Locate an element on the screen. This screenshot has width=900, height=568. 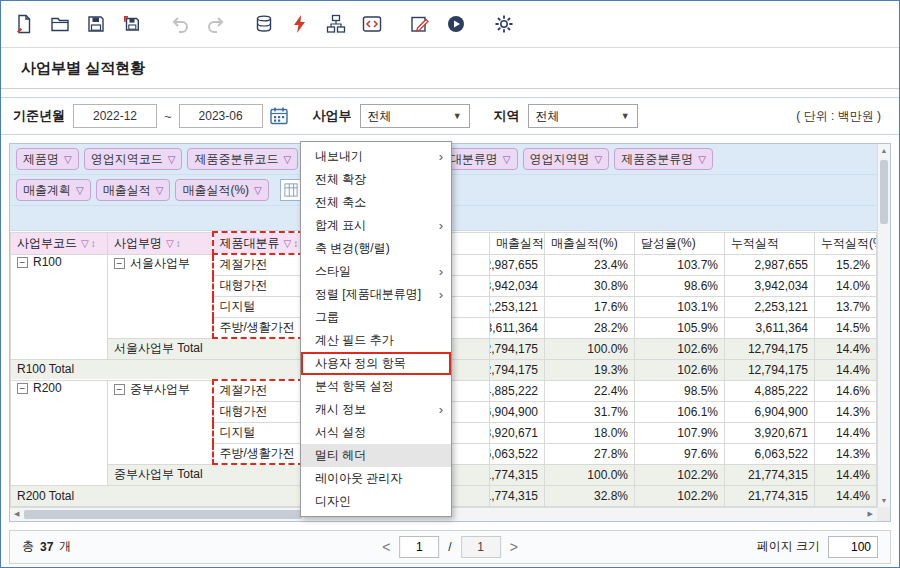
cell: 27.8% is located at coordinates (590, 454).